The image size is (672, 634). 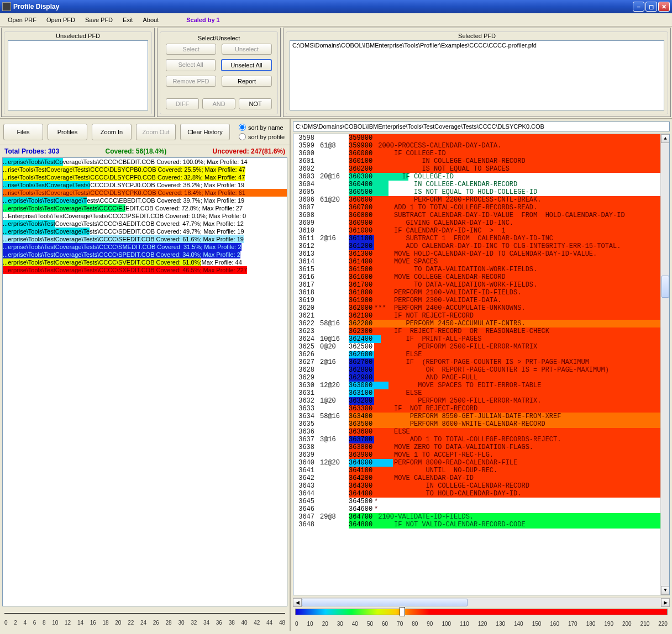 I want to click on scroll-up-button: ▲, so click(x=665, y=139).